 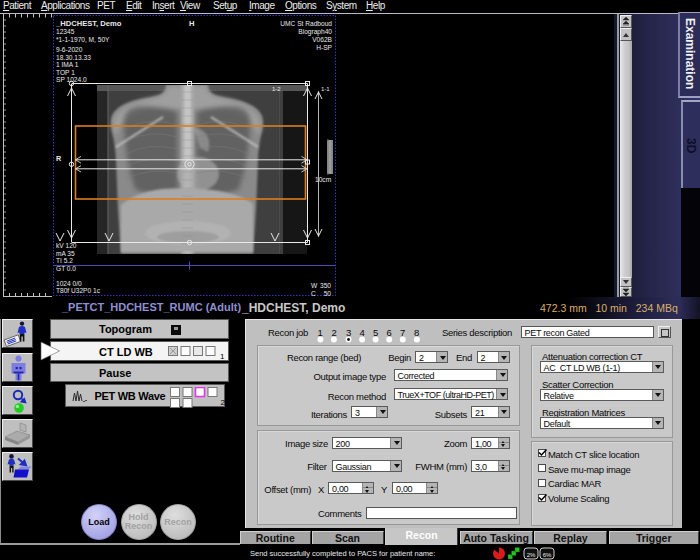 What do you see at coordinates (66, 268) in the screenshot?
I see `svg-text: GT 0.0` at bounding box center [66, 268].